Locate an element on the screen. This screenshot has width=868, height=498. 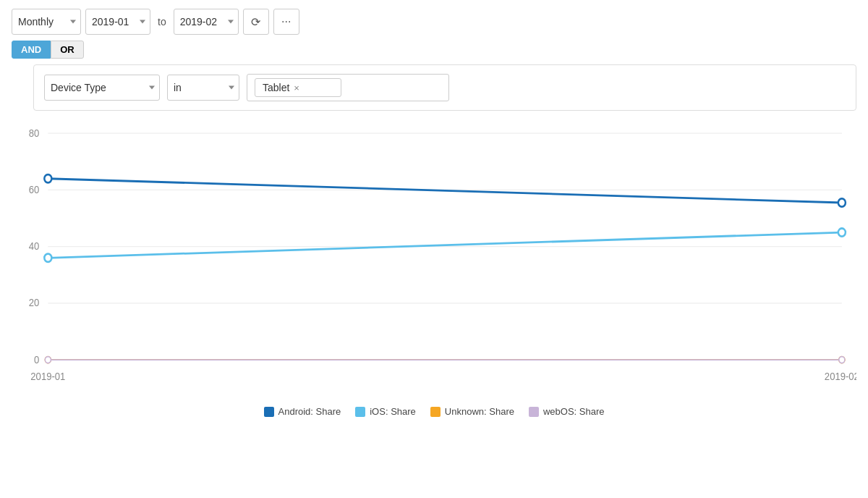
refresh-button: ⟳ is located at coordinates (256, 22).